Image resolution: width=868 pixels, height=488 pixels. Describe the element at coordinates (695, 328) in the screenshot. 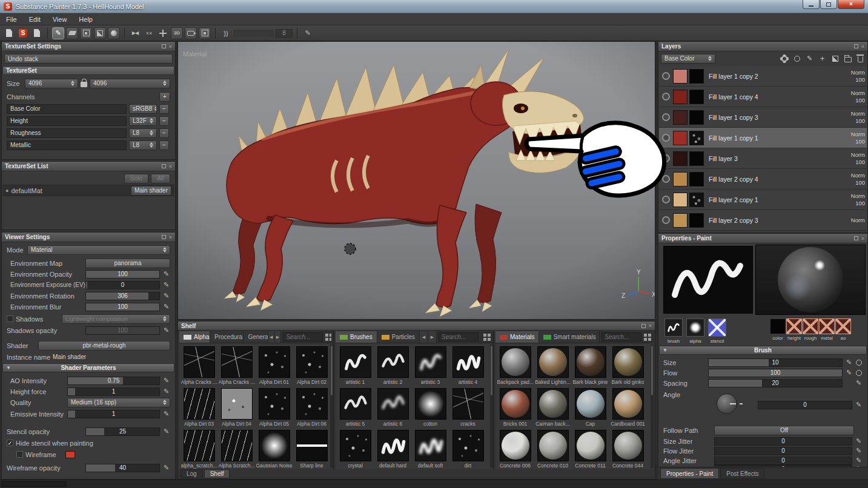

I see `alpha-select-button` at that location.